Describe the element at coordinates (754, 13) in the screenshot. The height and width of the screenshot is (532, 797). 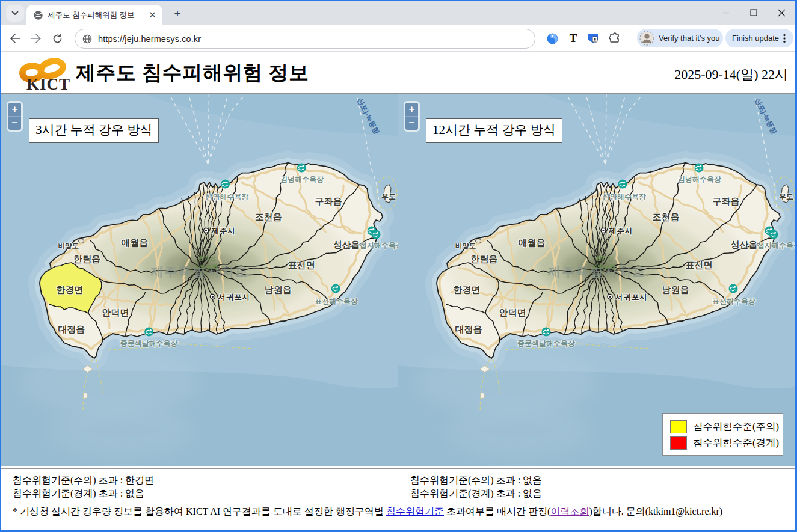
I see `window-controls` at that location.